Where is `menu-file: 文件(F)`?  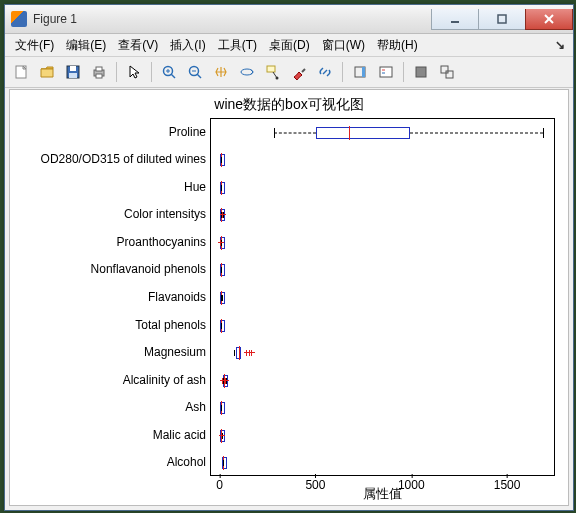 menu-file: 文件(F) is located at coordinates (34, 46).